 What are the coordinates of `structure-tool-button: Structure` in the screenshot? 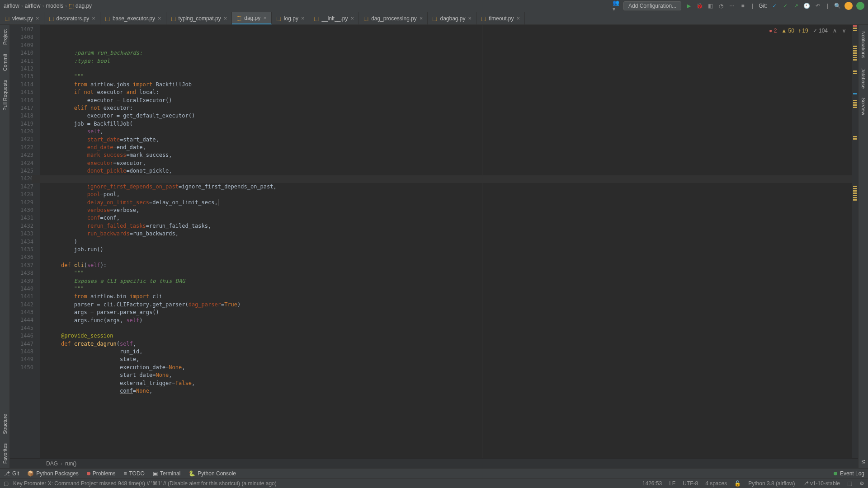 It's located at (5, 424).